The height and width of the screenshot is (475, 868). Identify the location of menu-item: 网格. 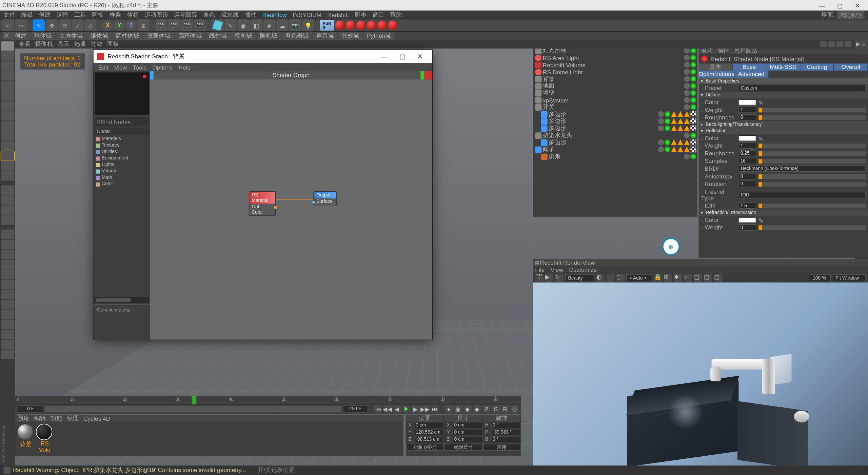
(98, 15).